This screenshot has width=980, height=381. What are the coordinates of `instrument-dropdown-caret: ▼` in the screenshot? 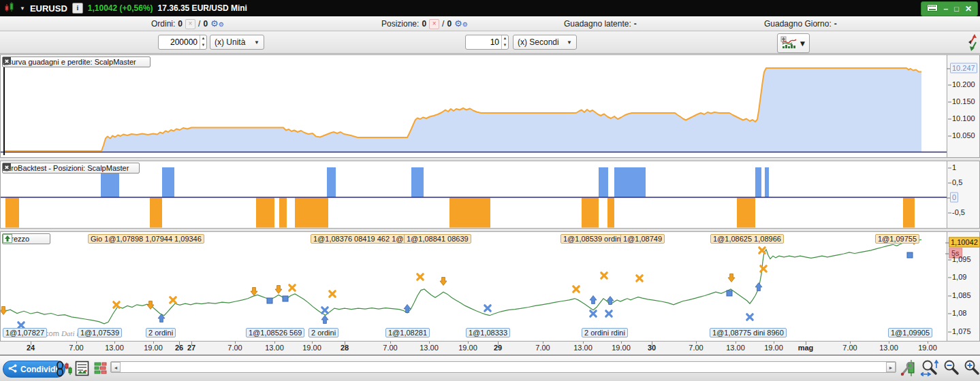 It's located at (22, 8).